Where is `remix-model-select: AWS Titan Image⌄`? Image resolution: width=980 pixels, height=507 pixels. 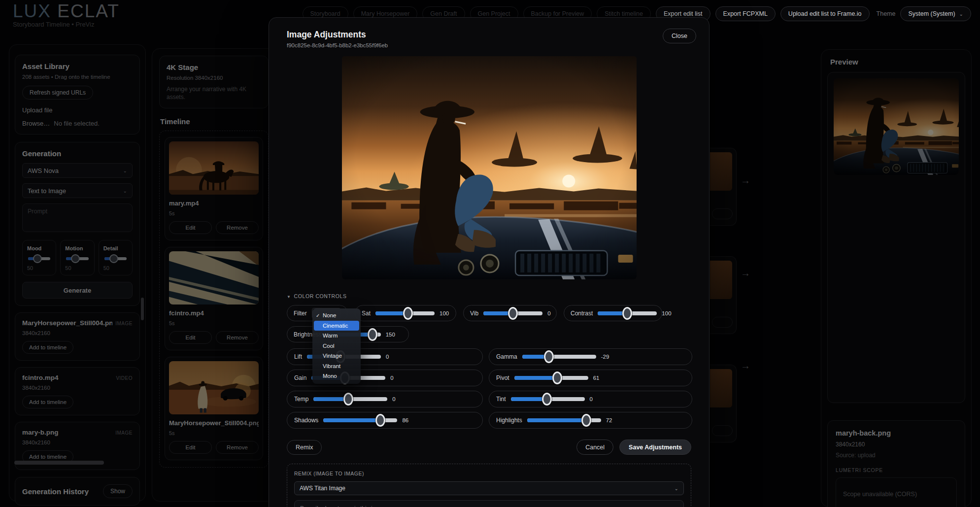
remix-model-select: AWS Titan Image⌄ is located at coordinates (489, 488).